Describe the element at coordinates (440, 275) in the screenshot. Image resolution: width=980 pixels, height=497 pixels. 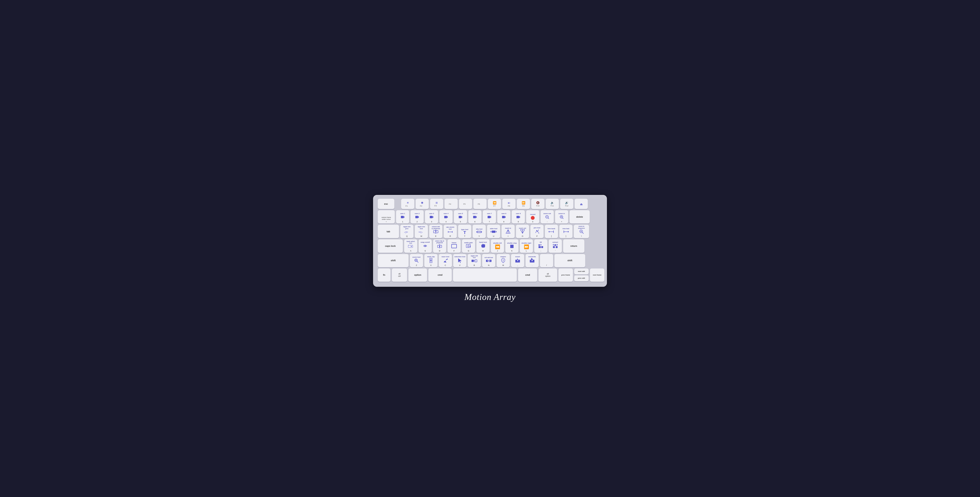
I see `key-cmd-left: cmd` at that location.